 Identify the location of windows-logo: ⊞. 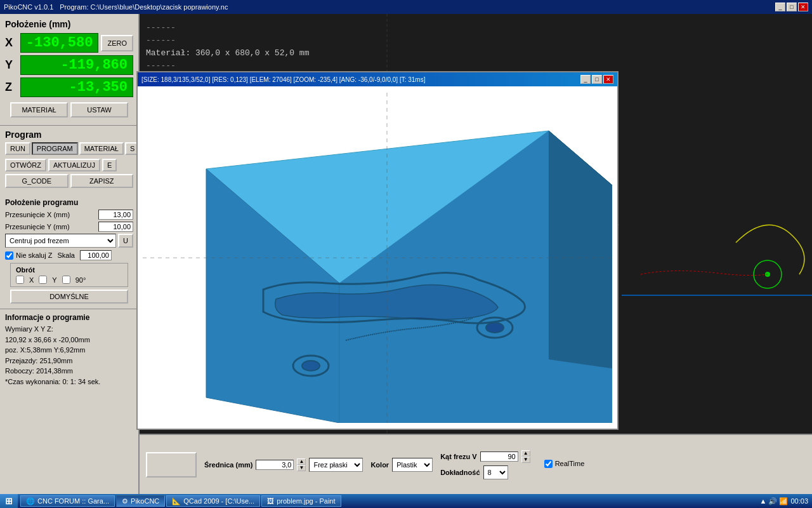
(9, 501).